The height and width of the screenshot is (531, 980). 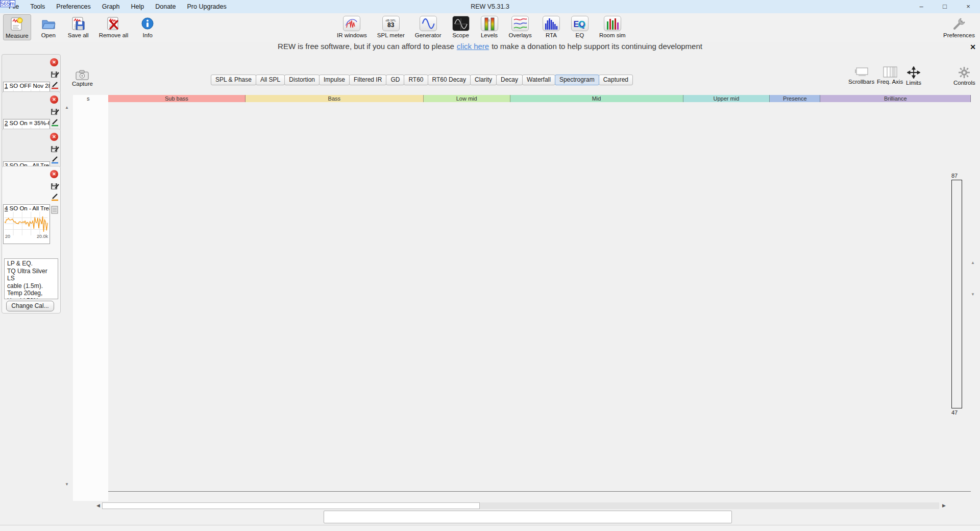 What do you see at coordinates (521, 27) in the screenshot?
I see `overlays-button: Overlays` at bounding box center [521, 27].